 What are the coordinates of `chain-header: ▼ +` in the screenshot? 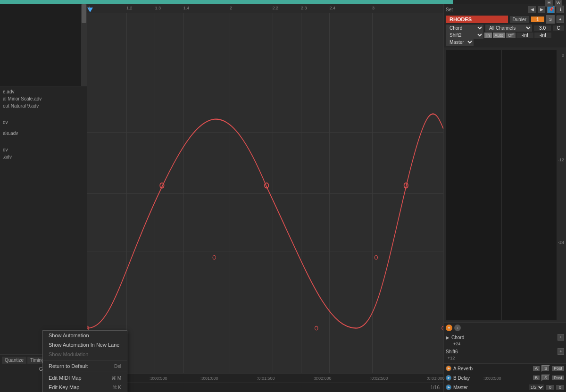 It's located at (505, 328).